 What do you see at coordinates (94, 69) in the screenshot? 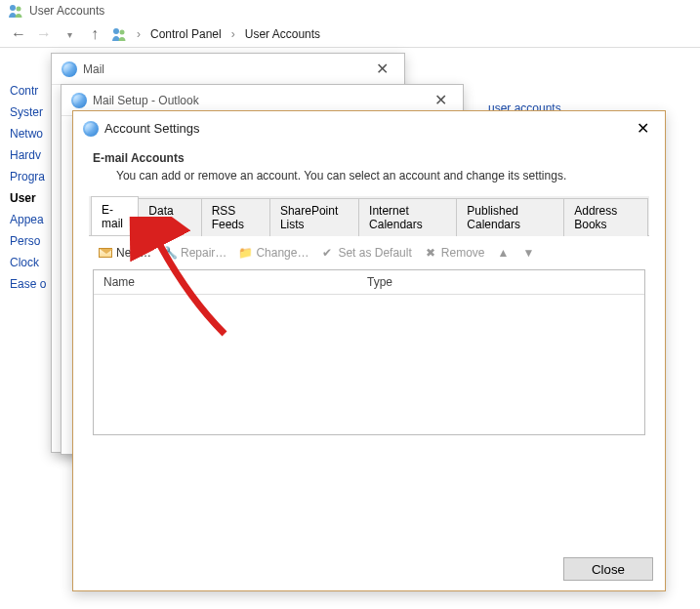
I see `mail-dialog-title: Mail` at bounding box center [94, 69].